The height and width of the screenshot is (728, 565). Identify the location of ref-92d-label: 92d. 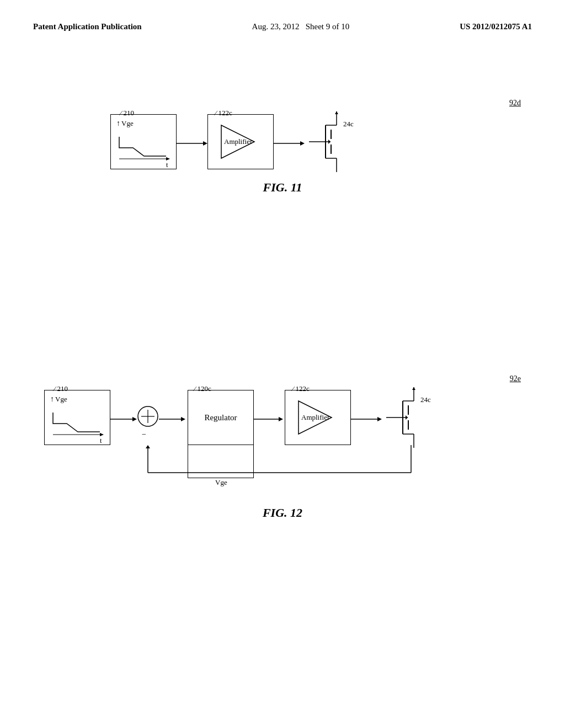
(515, 103).